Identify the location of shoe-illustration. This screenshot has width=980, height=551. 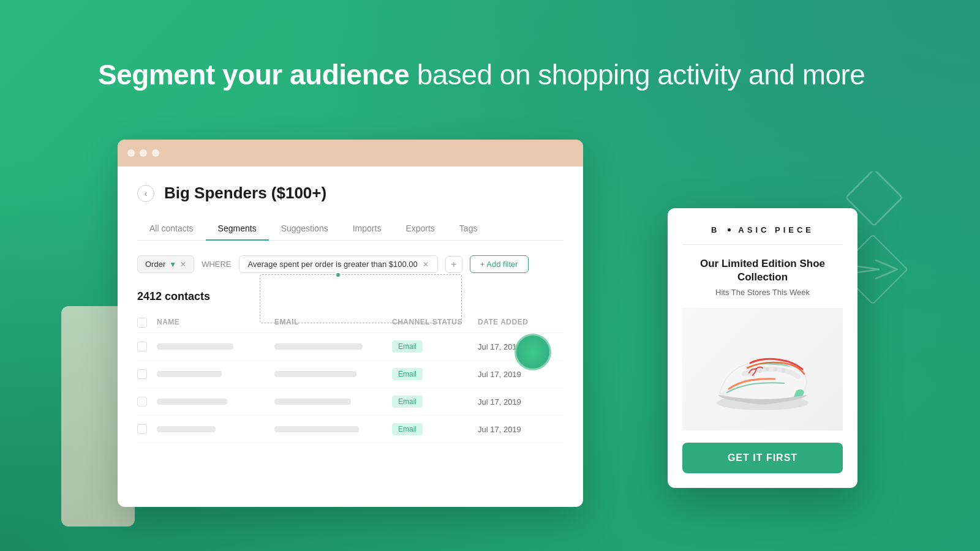
(763, 369).